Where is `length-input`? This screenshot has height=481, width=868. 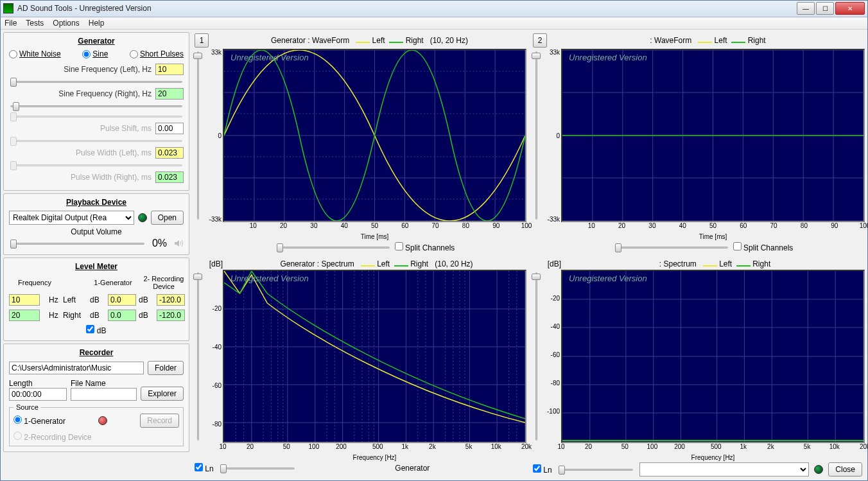
length-input is located at coordinates (38, 394).